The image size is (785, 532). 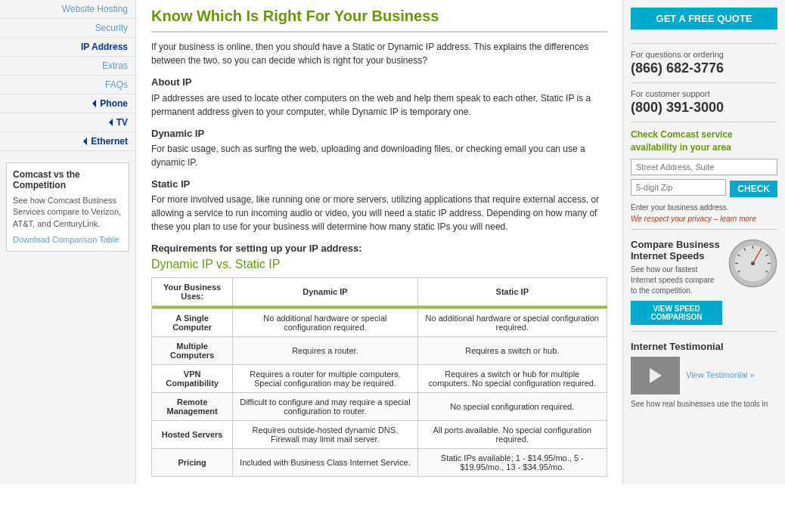 I want to click on table-row: PricingIncluded with Business Class Inte…, so click(x=380, y=462).